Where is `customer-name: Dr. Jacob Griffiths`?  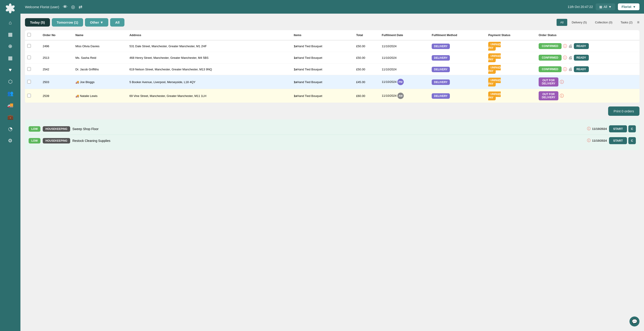
customer-name: Dr. Jacob Griffiths is located at coordinates (100, 70).